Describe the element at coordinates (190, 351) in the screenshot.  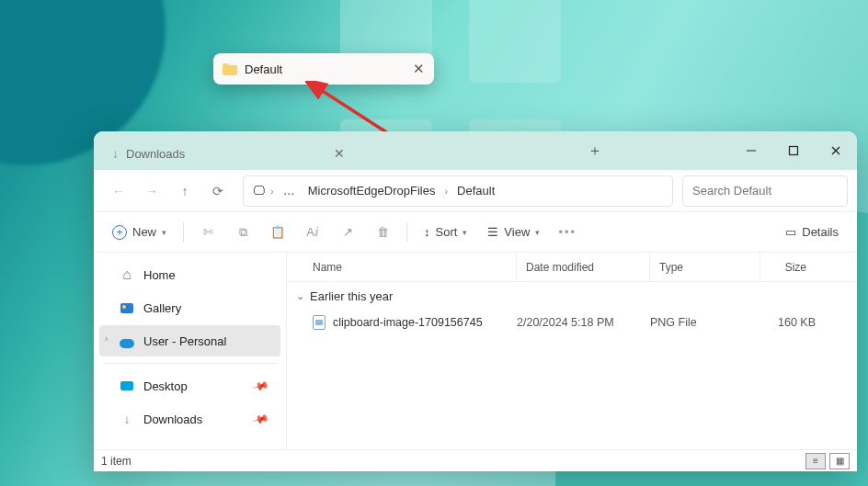
I see `sidebar: Home Gallery › User - Personal Desktop 📌` at that location.